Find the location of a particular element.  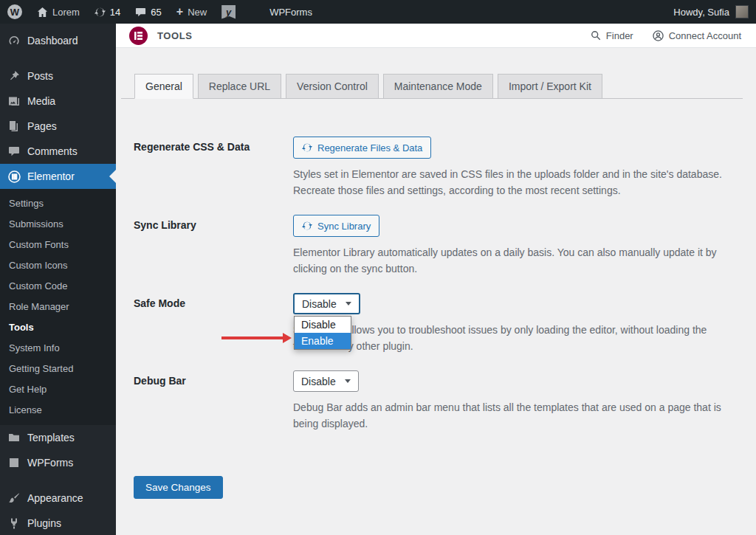

sidebar-item-label: Dashboard is located at coordinates (53, 41).